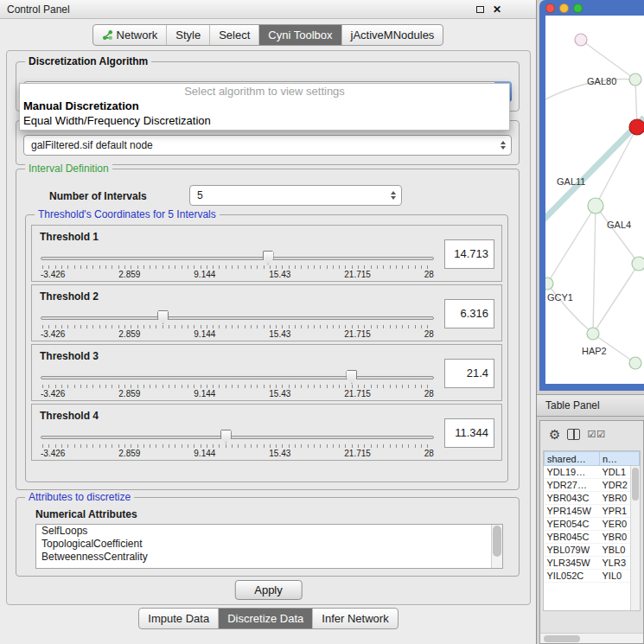 The image size is (644, 644). What do you see at coordinates (299, 35) in the screenshot?
I see `tab-cyni-toolbox: Cyni Toolbox` at bounding box center [299, 35].